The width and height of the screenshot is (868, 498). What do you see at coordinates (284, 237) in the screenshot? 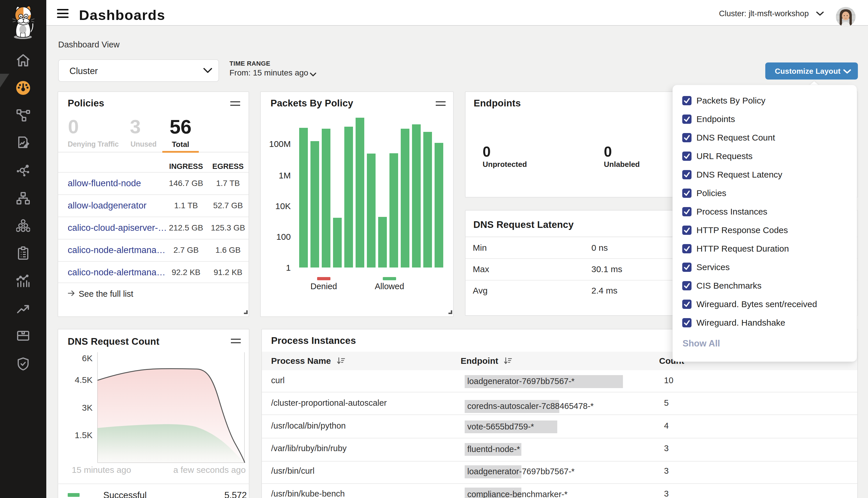
I see `svg-text: 100` at bounding box center [284, 237].